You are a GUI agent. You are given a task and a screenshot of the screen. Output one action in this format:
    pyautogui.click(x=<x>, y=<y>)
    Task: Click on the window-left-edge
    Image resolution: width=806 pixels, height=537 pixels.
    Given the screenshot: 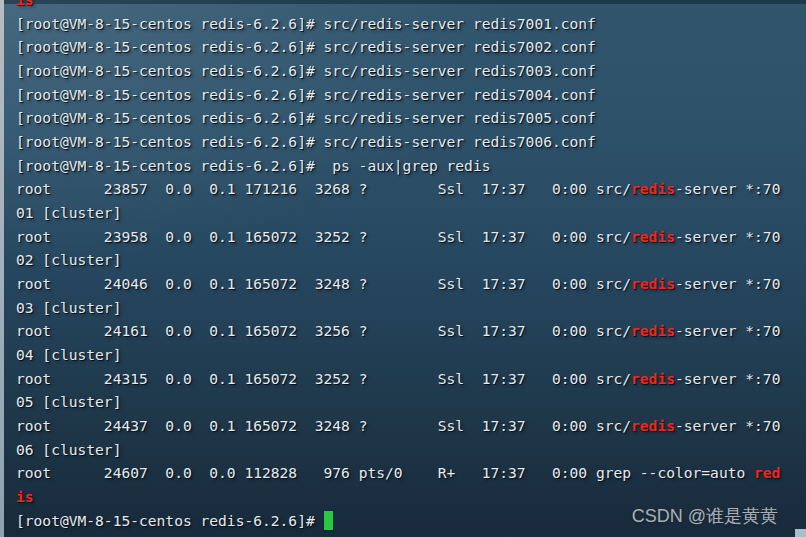 What is the action you would take?
    pyautogui.click(x=2, y=268)
    